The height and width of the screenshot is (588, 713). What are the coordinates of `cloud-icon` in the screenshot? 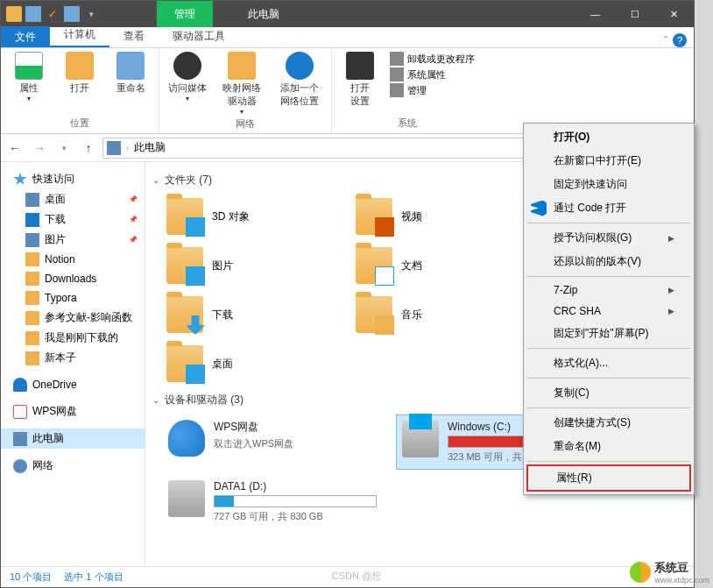 It's located at (20, 385).